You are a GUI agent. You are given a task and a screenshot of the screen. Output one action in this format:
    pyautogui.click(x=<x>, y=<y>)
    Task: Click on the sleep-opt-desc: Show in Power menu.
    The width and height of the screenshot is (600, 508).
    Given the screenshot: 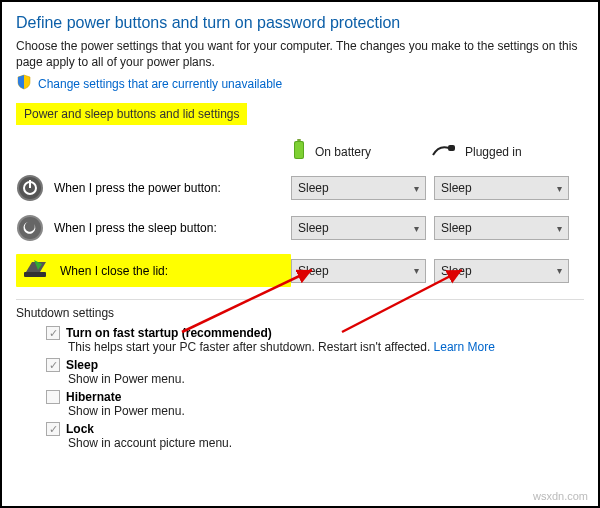 What is the action you would take?
    pyautogui.click(x=326, y=379)
    